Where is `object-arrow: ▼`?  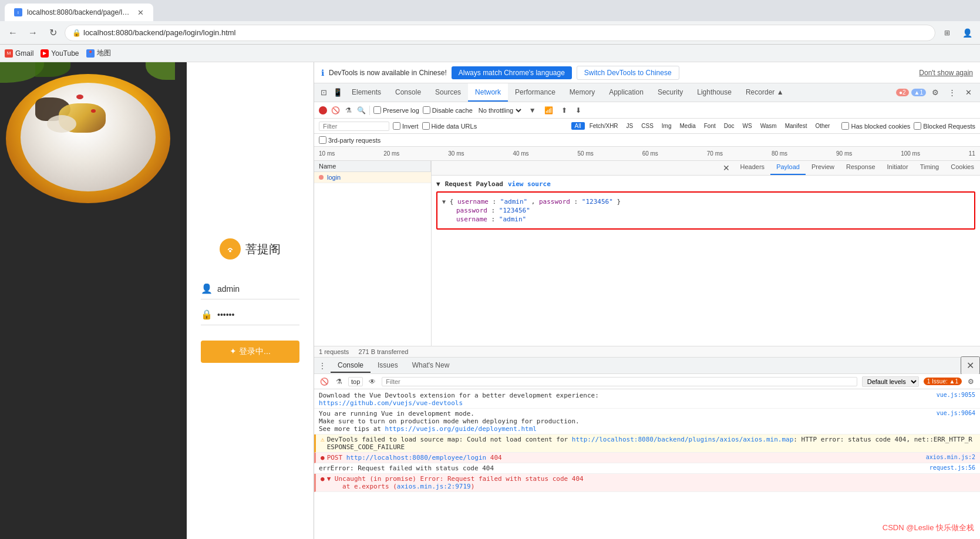 object-arrow: ▼ is located at coordinates (444, 202).